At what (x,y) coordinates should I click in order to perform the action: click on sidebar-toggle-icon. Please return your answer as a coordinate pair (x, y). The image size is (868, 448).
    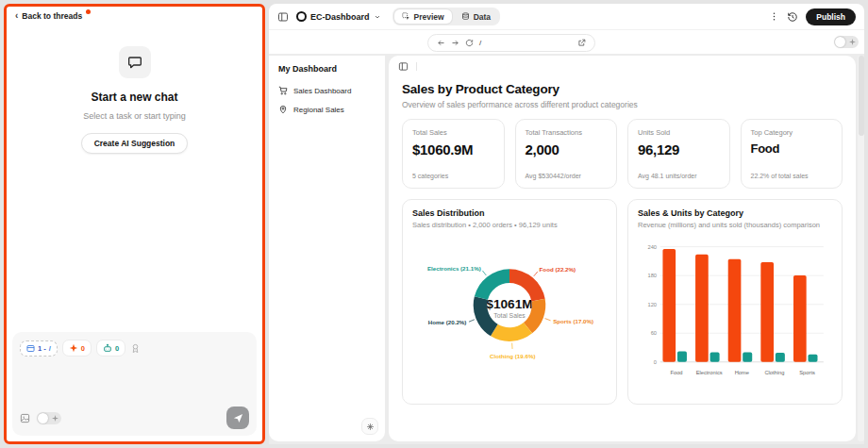
    Looking at the image, I should click on (283, 17).